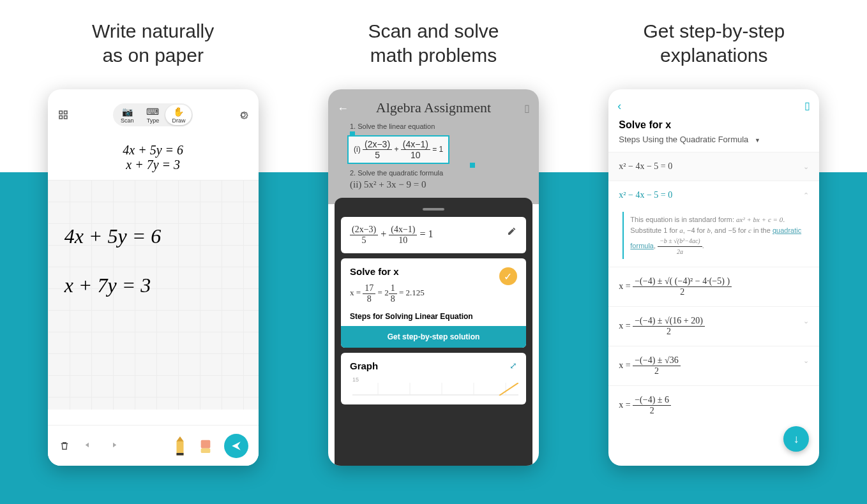 This screenshot has width=867, height=504. What do you see at coordinates (433, 332) in the screenshot?
I see `solution-bottom-sheet: (2x−3)5 + (4x−1)10 = 1 Solve for x x = 1…` at bounding box center [433, 332].